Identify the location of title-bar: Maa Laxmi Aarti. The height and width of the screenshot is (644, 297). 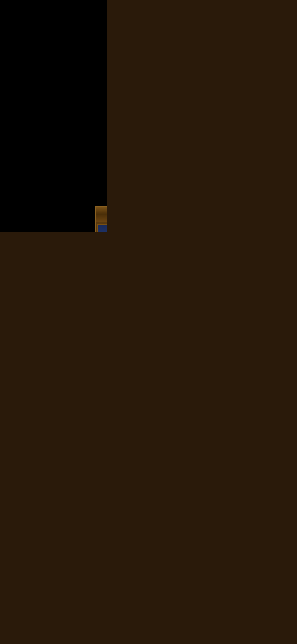
(101, 215).